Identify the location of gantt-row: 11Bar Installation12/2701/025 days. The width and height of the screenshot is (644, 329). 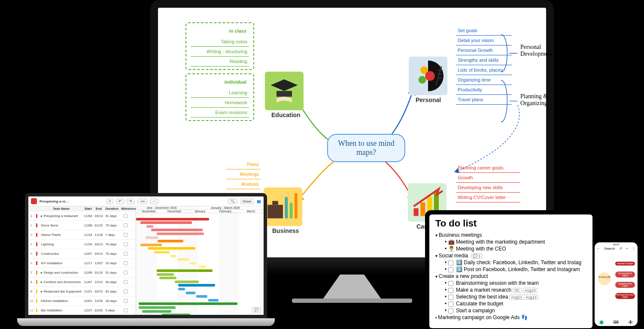
(83, 311).